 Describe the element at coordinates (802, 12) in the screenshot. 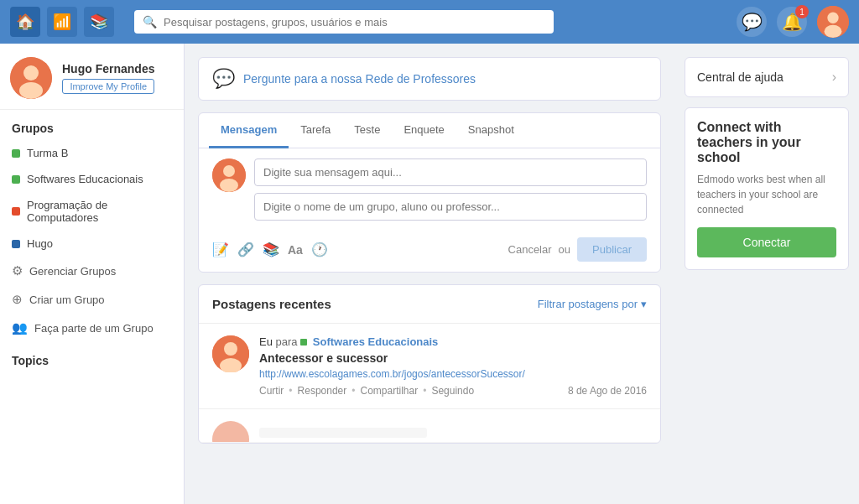

I see `notification-badge: 1` at that location.